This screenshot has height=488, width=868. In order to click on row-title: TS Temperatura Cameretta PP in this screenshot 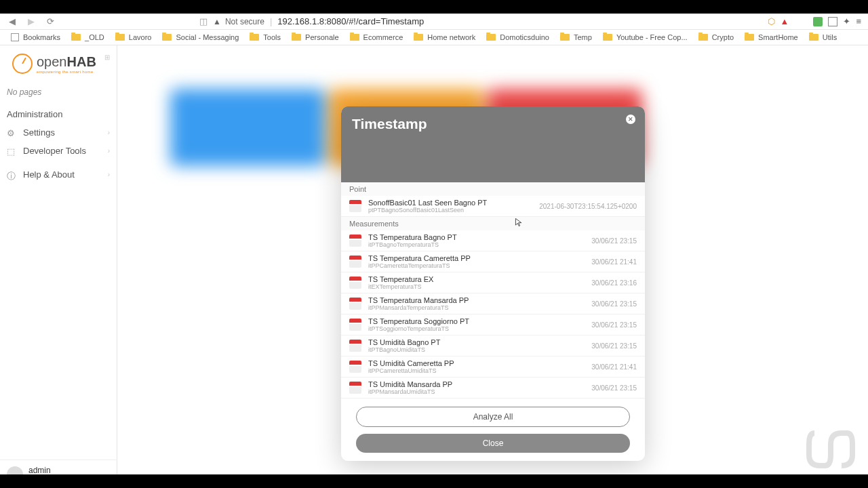, I will do `click(476, 258)`.